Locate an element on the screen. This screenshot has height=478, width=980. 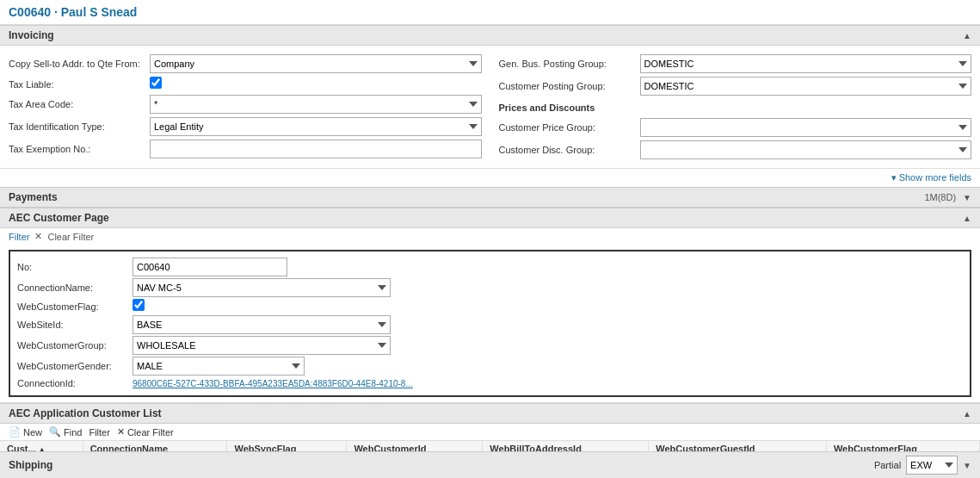
show-more-fields: ▾ Show more fields is located at coordinates (490, 177).